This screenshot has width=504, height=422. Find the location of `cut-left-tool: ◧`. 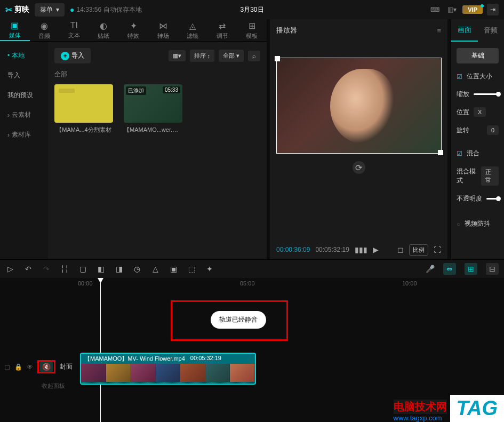

cut-left-tool: ◧ is located at coordinates (101, 269).